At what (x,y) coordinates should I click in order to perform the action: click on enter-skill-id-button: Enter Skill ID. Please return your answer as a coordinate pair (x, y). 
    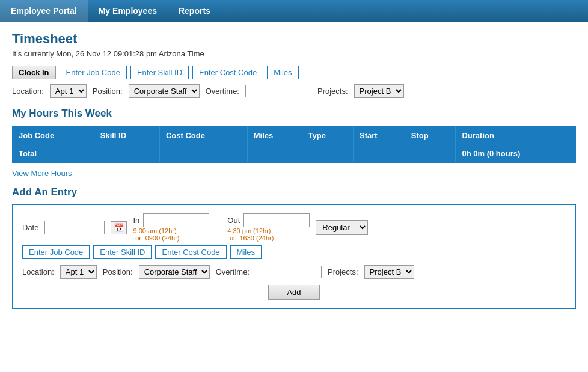
    Looking at the image, I should click on (160, 72).